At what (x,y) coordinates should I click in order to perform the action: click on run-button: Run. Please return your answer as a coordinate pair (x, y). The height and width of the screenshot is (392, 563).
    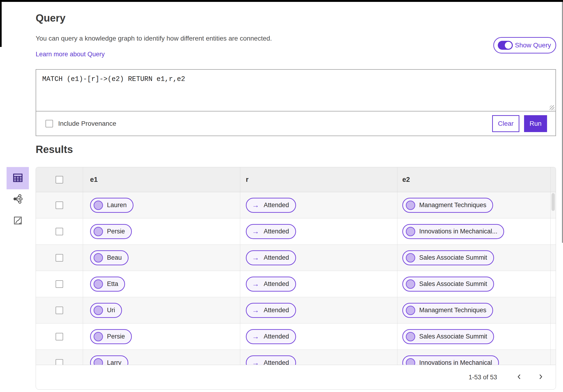
    Looking at the image, I should click on (536, 124).